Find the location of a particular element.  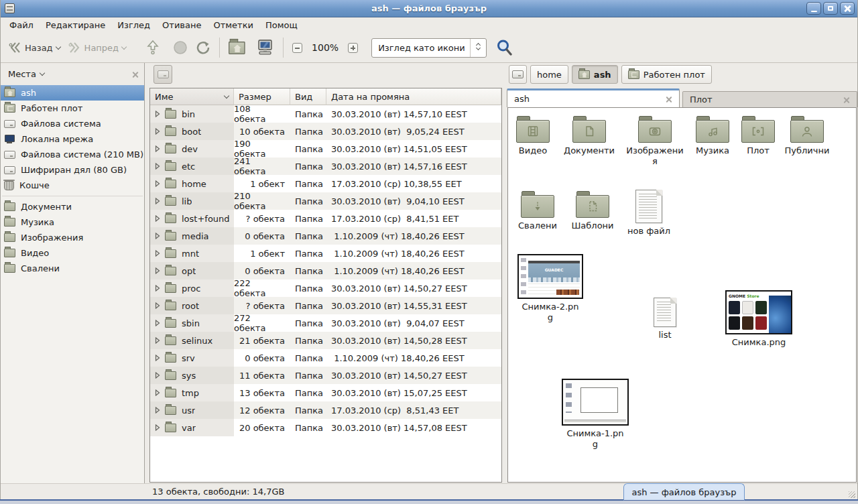

table-row: selinux 21 обекта Папка 30.03.2010 (вт) … is located at coordinates (326, 340).